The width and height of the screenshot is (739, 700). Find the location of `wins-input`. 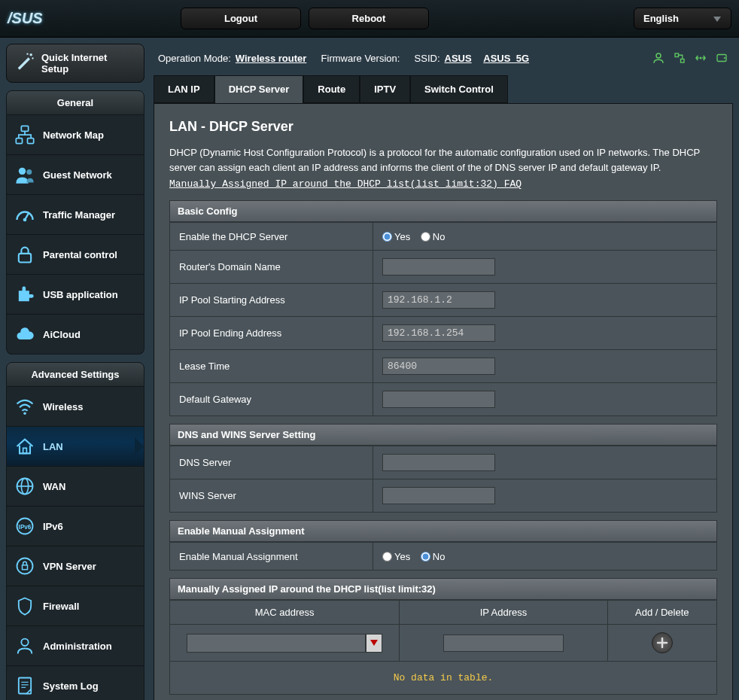

wins-input is located at coordinates (439, 495).